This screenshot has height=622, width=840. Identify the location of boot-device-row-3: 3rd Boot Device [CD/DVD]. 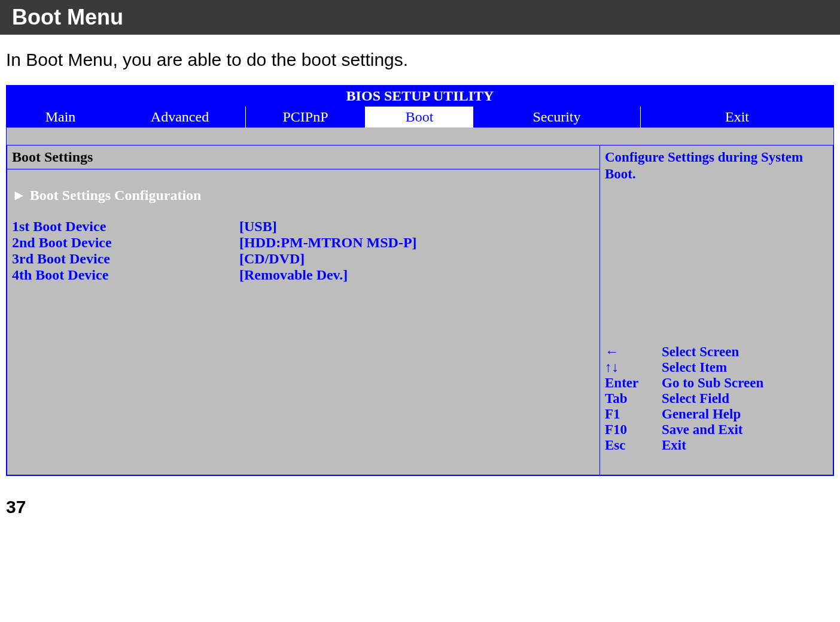
(303, 259).